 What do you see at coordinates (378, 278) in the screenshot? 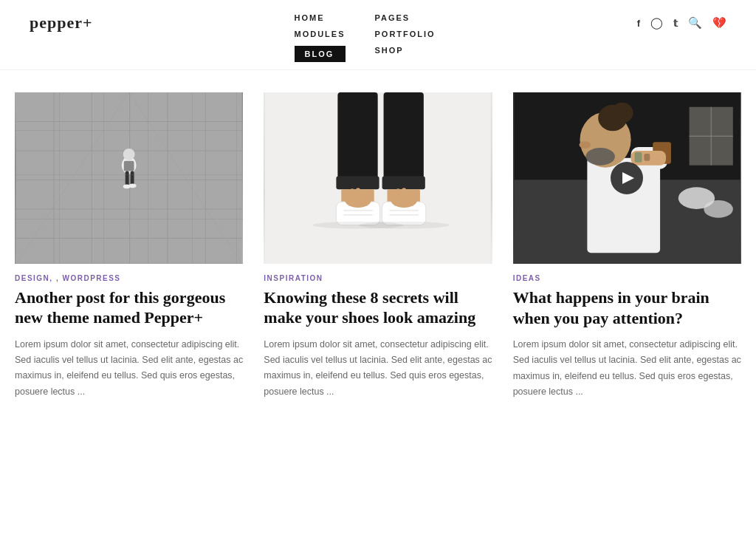
I see `post-category: INSPIRATION` at bounding box center [378, 278].